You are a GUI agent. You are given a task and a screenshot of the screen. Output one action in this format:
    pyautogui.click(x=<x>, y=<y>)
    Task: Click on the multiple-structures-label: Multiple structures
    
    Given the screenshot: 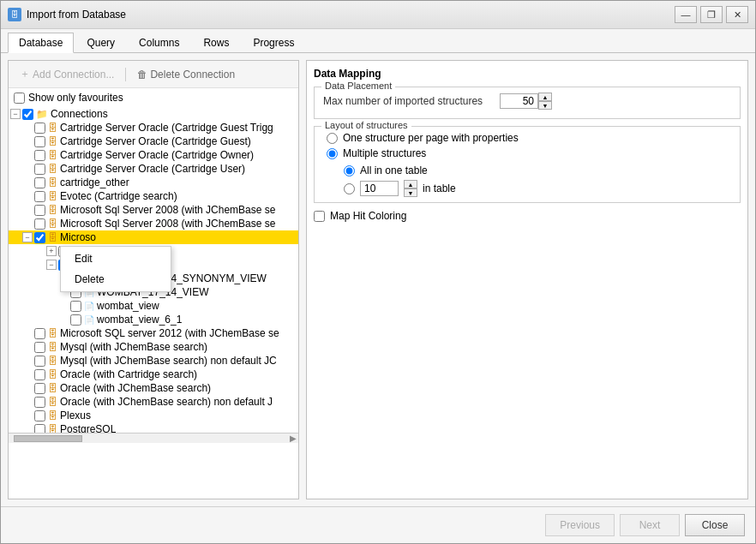 What is the action you would take?
    pyautogui.click(x=384, y=153)
    